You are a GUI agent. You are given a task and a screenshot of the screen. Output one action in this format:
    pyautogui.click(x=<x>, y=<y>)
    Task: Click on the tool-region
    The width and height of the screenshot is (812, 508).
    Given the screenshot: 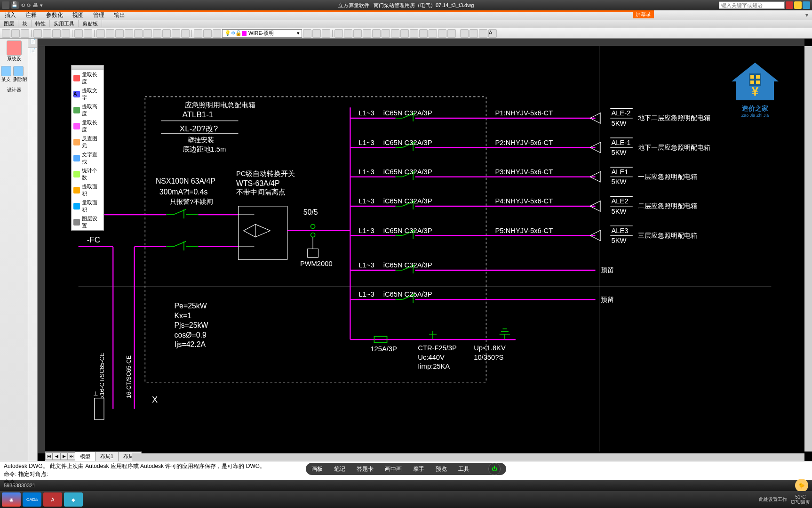 What is the action you would take?
    pyautogui.click(x=442, y=33)
    